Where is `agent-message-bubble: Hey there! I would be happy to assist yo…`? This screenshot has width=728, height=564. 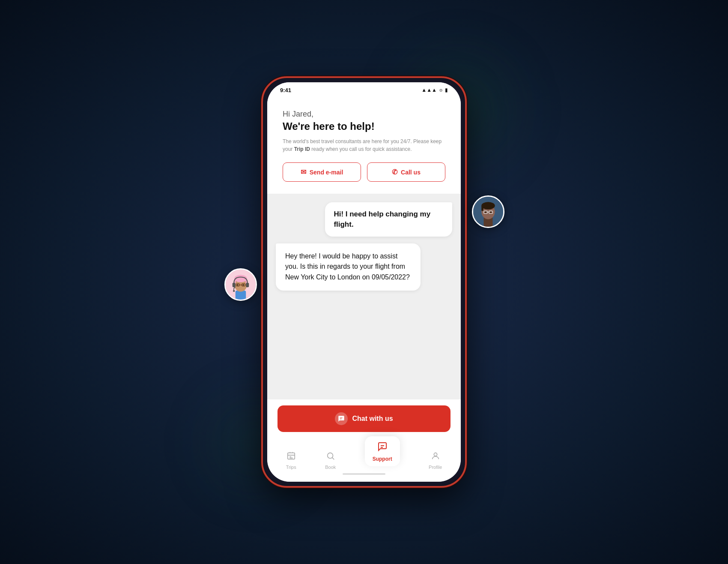
agent-message-bubble: Hey there! I would be happy to assist yo… is located at coordinates (348, 267).